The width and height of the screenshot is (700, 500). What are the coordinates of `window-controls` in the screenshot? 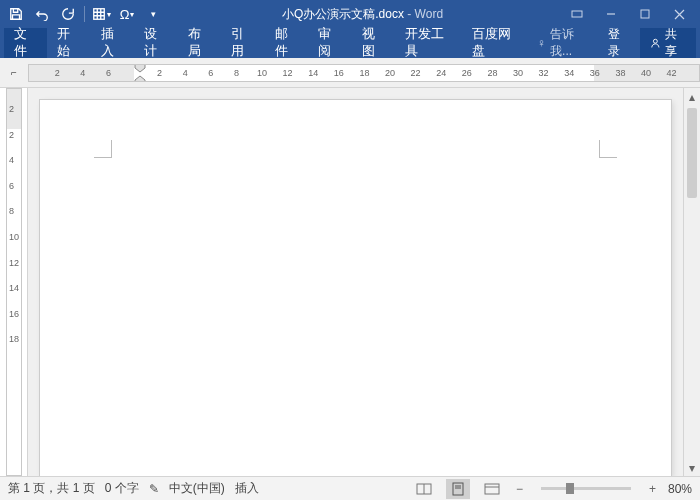 It's located at (628, 14).